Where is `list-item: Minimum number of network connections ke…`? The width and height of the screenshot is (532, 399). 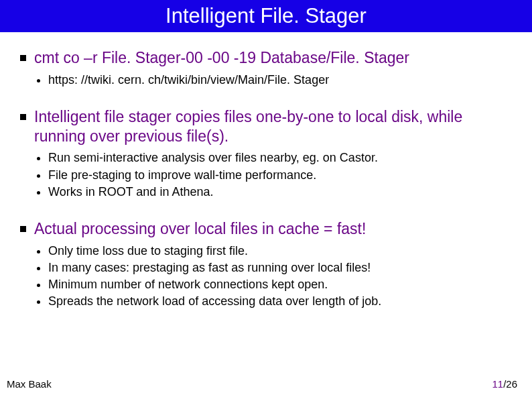 list-item: Minimum number of network connections ke… is located at coordinates (280, 284).